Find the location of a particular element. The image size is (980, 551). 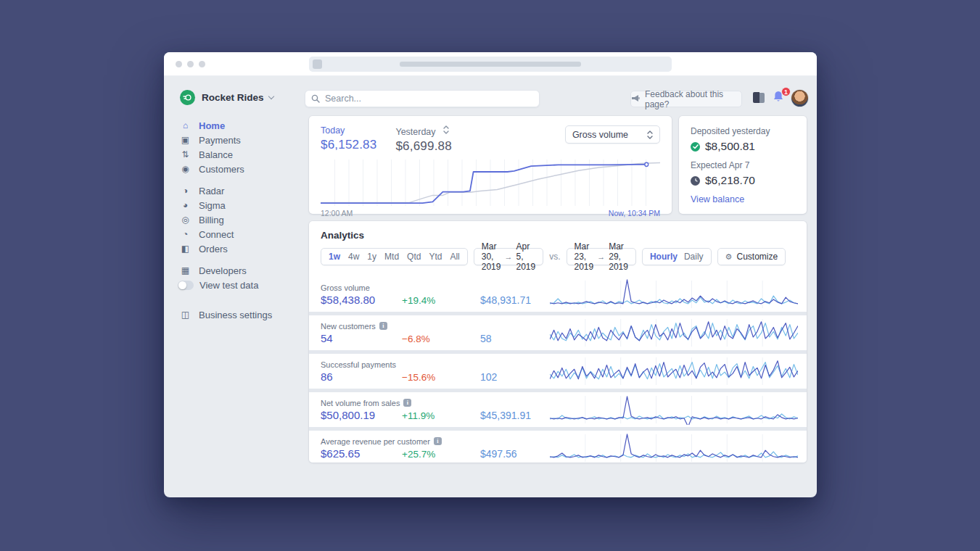

close-window-button is located at coordinates (178, 64).